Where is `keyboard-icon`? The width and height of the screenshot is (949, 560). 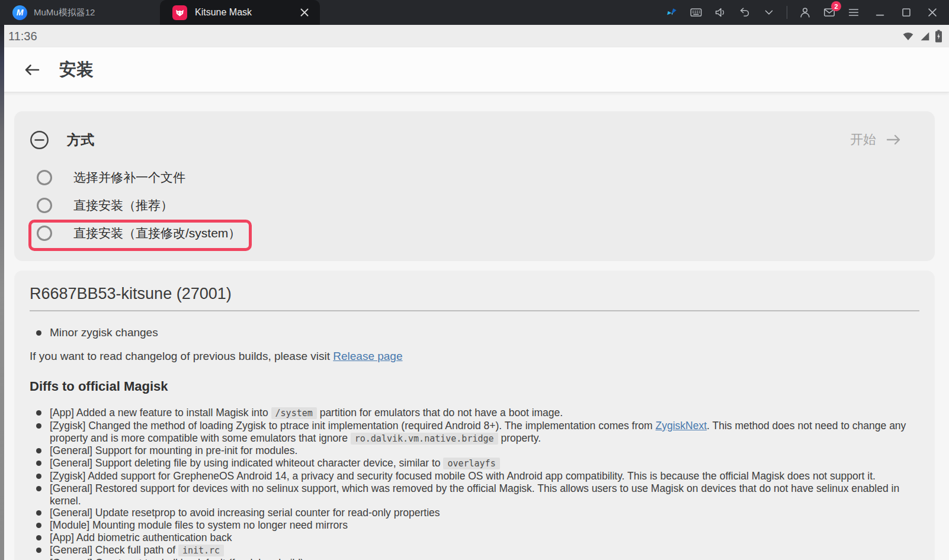 keyboard-icon is located at coordinates (696, 12).